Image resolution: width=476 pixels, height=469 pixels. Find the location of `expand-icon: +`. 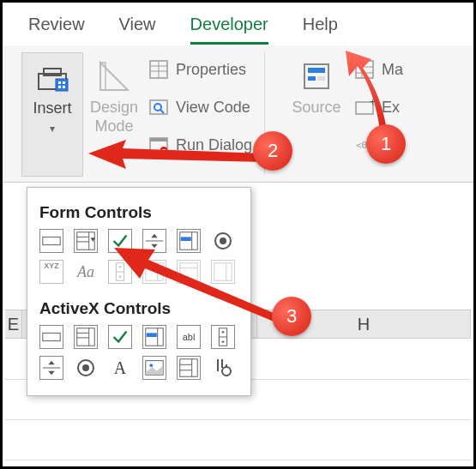

expand-icon: + is located at coordinates (365, 107).